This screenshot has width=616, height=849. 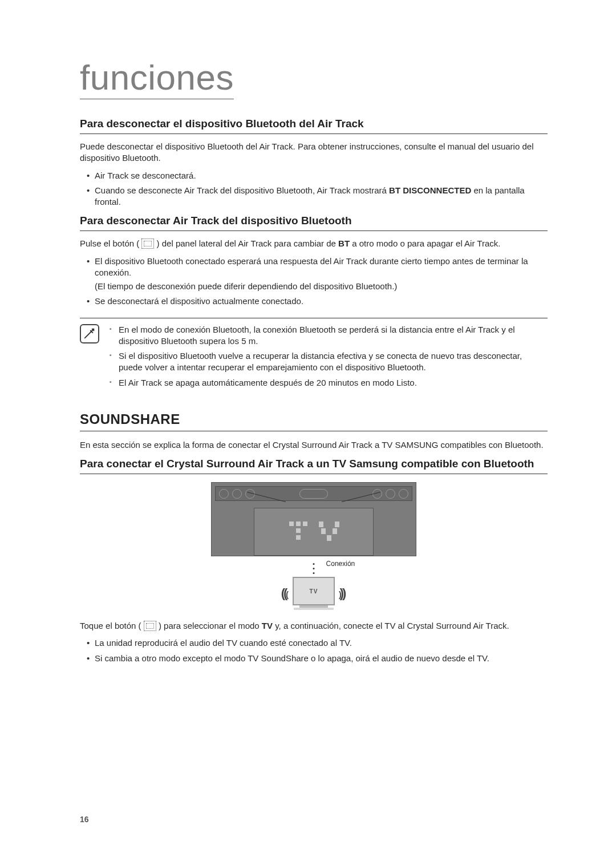 I want to click on text: ) para seleccionar el modo, so click(x=209, y=625).